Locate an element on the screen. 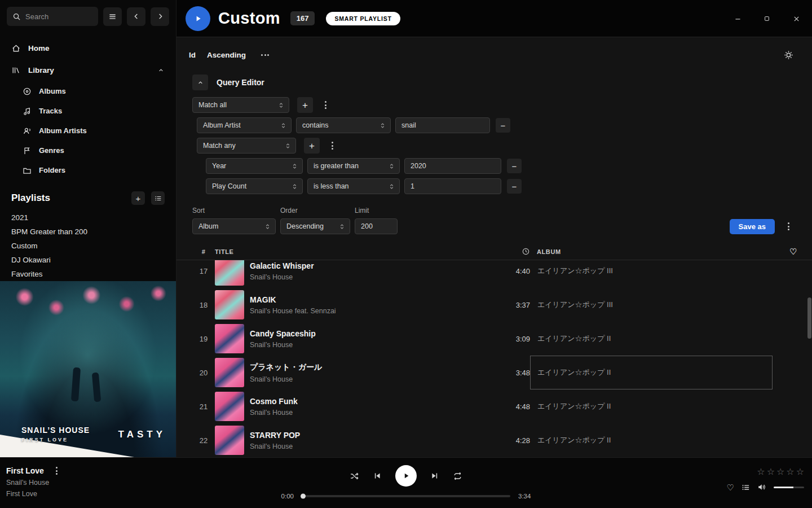 The width and height of the screenshot is (812, 508). track-title: Galactic Whisper is located at coordinates (356, 266).